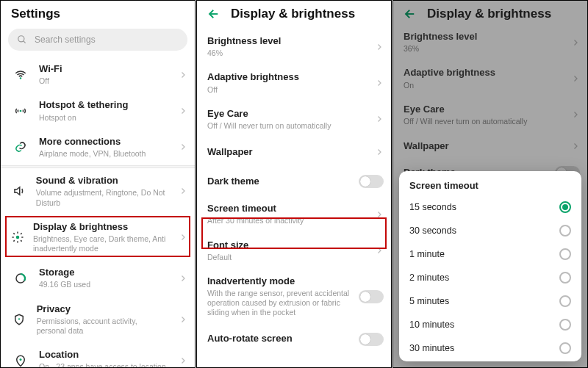 The image size is (588, 368). What do you see at coordinates (490, 348) in the screenshot?
I see `option-30-minutes: 30 minutes` at bounding box center [490, 348].